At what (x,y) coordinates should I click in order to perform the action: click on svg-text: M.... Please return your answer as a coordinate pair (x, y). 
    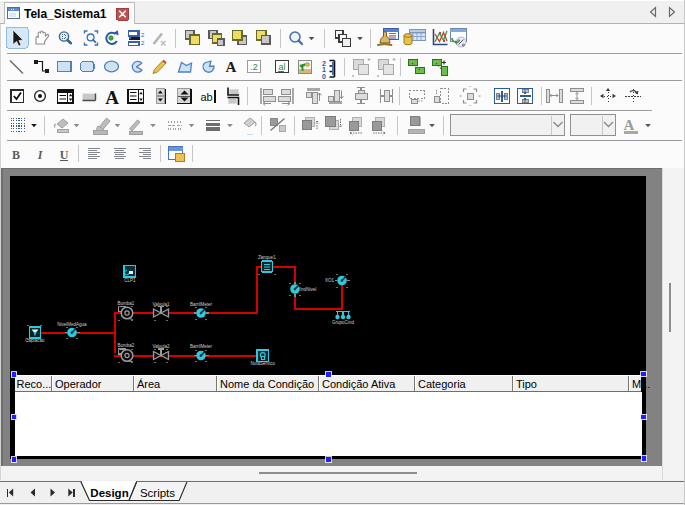
    Looking at the image, I should click on (641, 384).